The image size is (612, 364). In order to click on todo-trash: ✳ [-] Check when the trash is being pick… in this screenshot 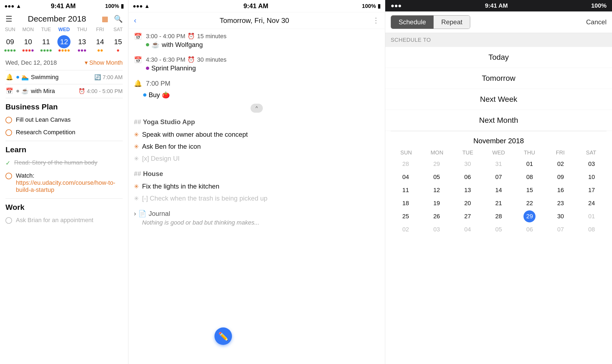, I will do `click(257, 198)`.